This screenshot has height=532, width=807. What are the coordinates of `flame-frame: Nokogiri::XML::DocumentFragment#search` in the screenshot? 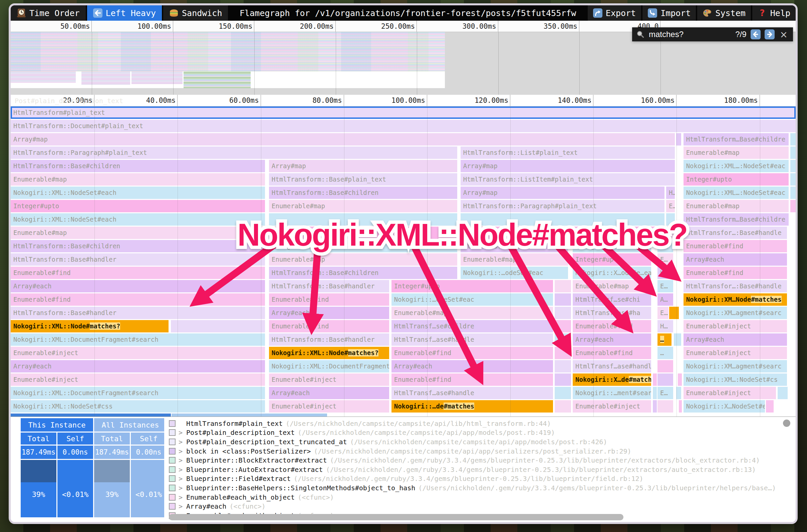 It's located at (329, 366).